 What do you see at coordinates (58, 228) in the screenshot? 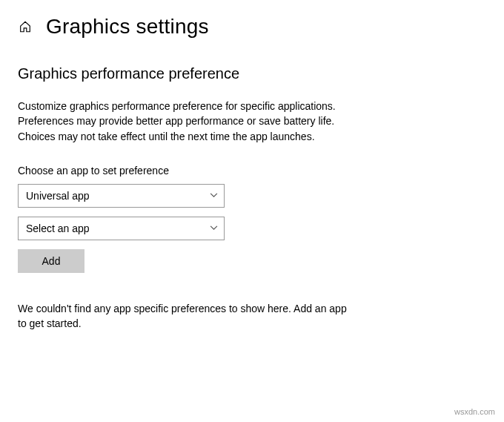
I see `app-select-dropdown-value: Select an app` at bounding box center [58, 228].